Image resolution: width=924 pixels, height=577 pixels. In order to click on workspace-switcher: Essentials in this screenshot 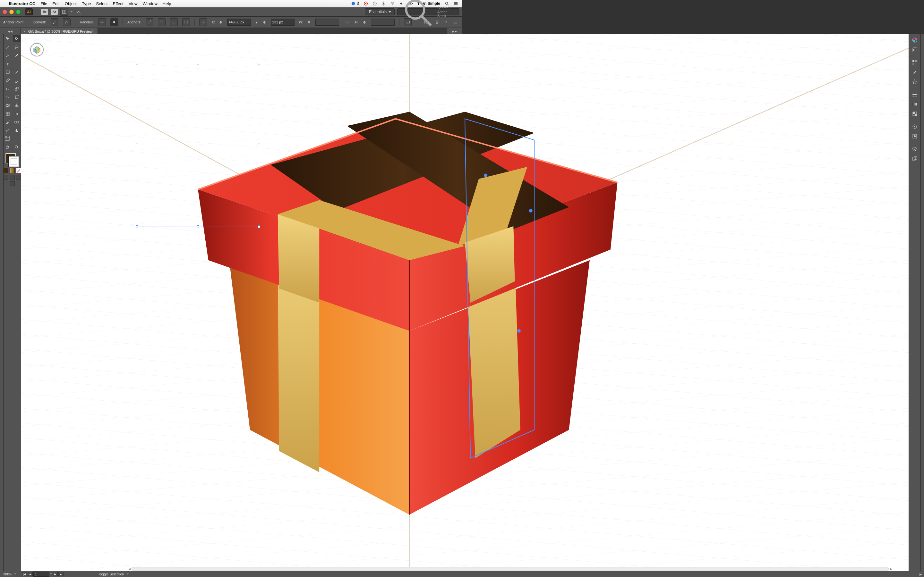, I will do `click(380, 12)`.